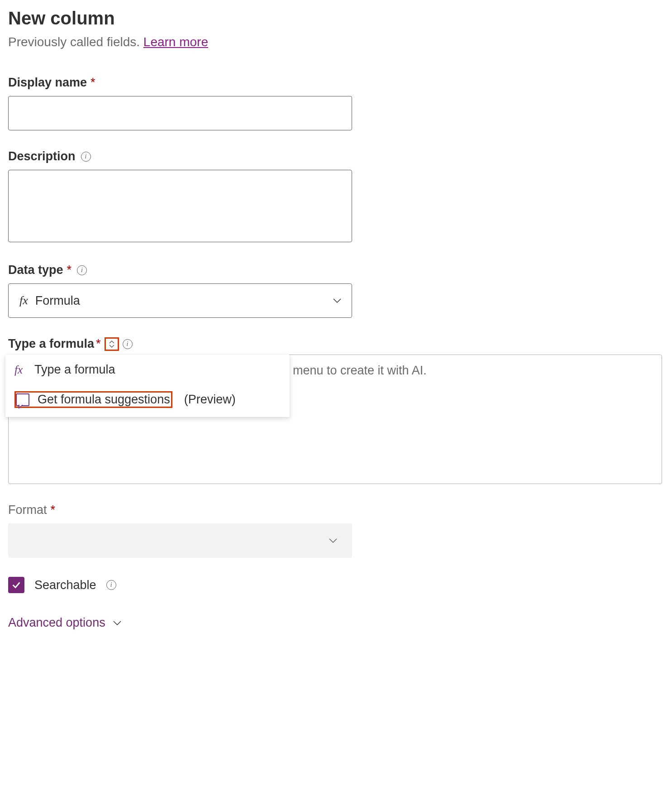  What do you see at coordinates (148, 386) in the screenshot?
I see `formula-dropdown-menu: fx Type a formula Get formula suggestion…` at bounding box center [148, 386].